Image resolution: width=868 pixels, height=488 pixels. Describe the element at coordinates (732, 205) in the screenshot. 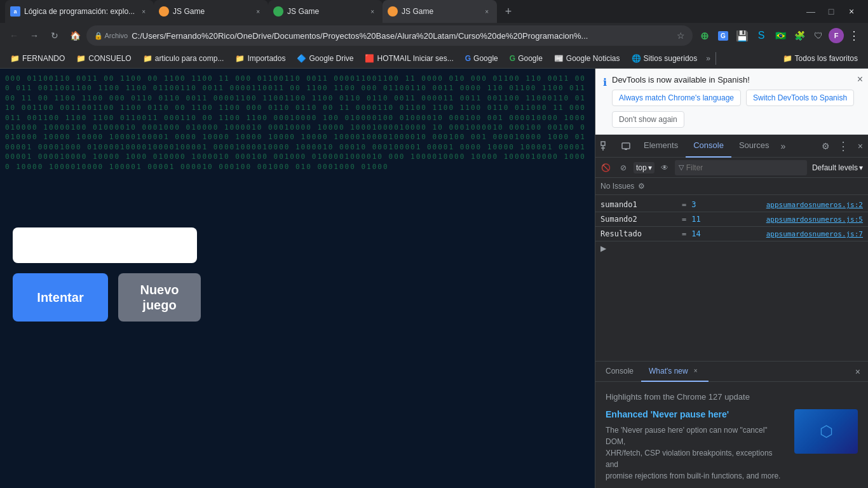

I see `console-line-1: sumando1 = 3 appsumardosnumeros.js:2` at that location.